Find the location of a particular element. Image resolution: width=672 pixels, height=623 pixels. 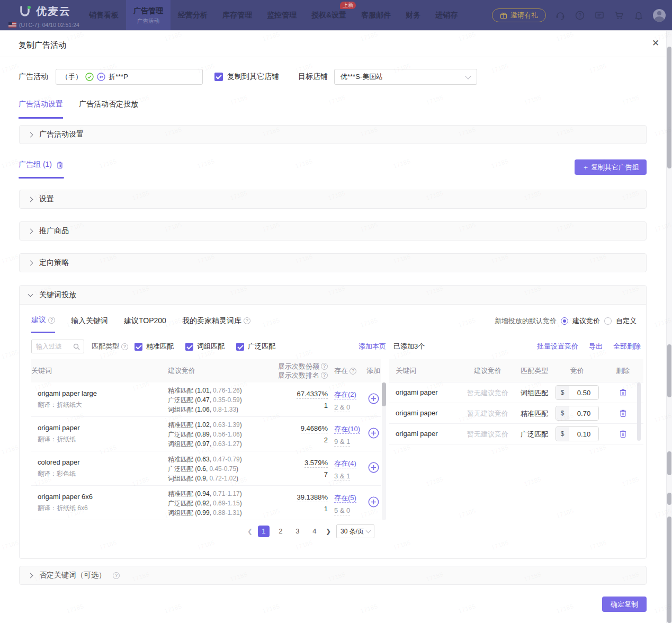

tab-top200: 建议TOP200 is located at coordinates (145, 324).